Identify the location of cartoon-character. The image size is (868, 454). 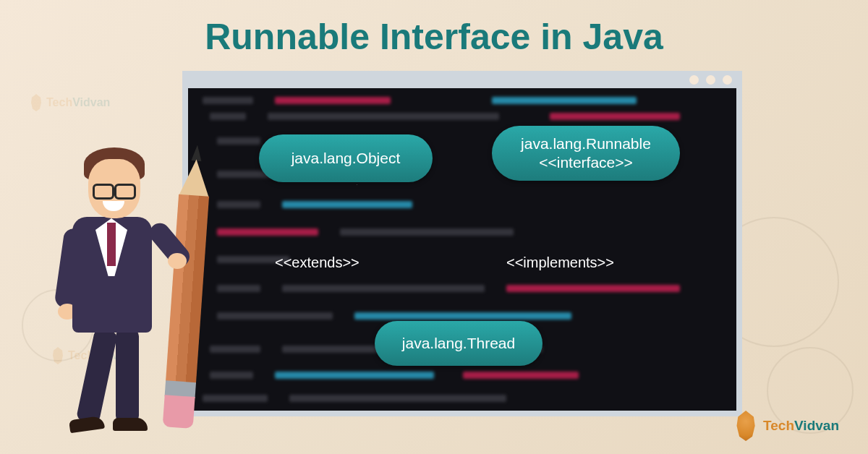
(127, 282).